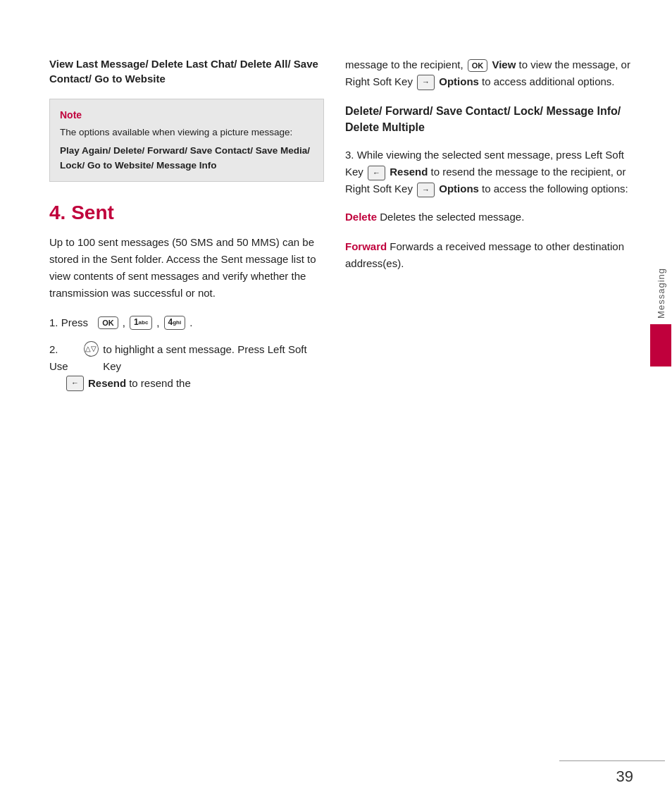  What do you see at coordinates (160, 383) in the screenshot?
I see `step2-suffix: to resend the` at bounding box center [160, 383].